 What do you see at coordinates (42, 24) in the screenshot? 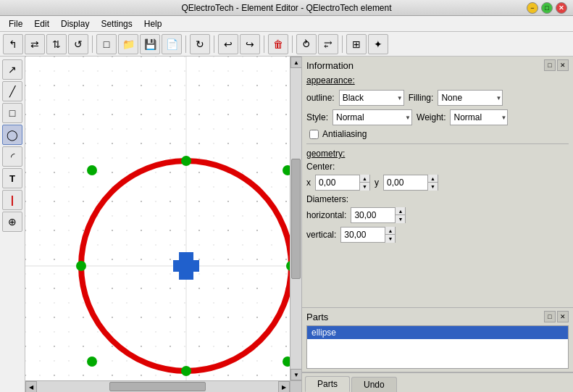
I see `menu-edit: Edit` at bounding box center [42, 24].